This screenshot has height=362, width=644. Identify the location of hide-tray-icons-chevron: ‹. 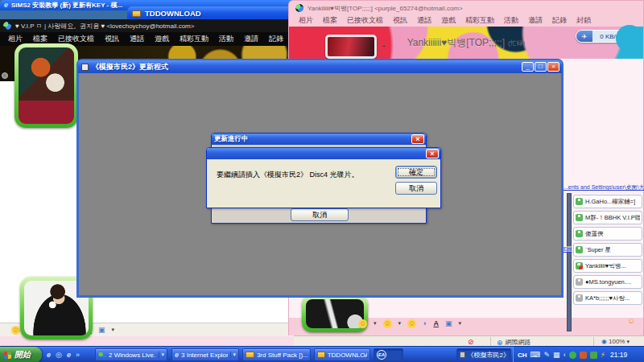
(565, 355).